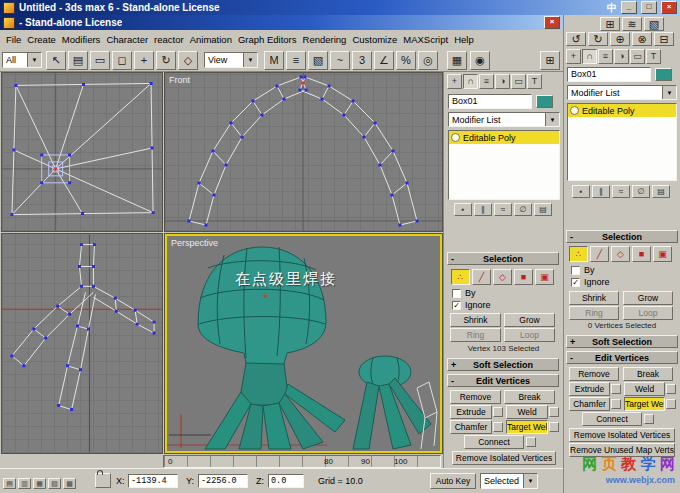 The width and height of the screenshot is (680, 493). Describe the element at coordinates (622, 142) in the screenshot. I see `modifier-stack: Editable Poly` at that location.